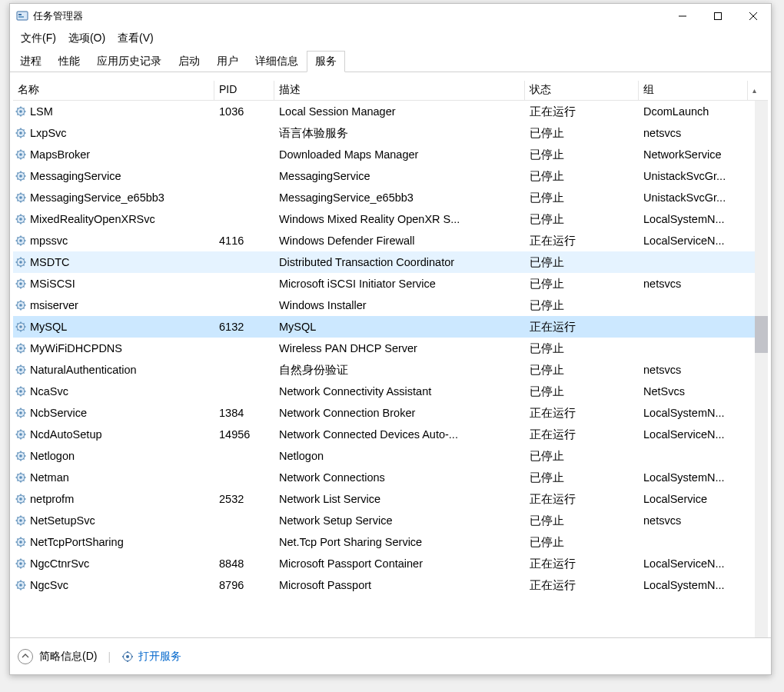  Describe the element at coordinates (244, 241) in the screenshot. I see `service-pid: 4116` at that location.